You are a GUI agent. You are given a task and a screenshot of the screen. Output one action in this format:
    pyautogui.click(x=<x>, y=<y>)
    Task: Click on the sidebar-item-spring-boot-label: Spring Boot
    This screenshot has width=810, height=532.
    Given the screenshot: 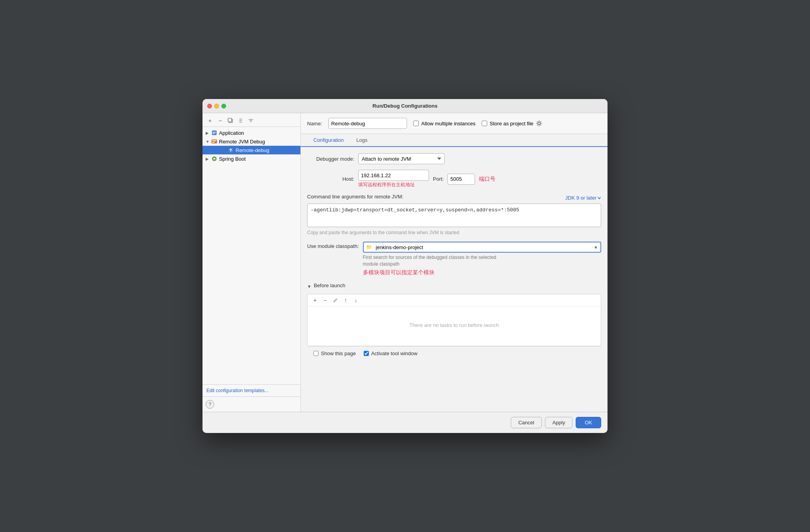 What is the action you would take?
    pyautogui.click(x=232, y=159)
    